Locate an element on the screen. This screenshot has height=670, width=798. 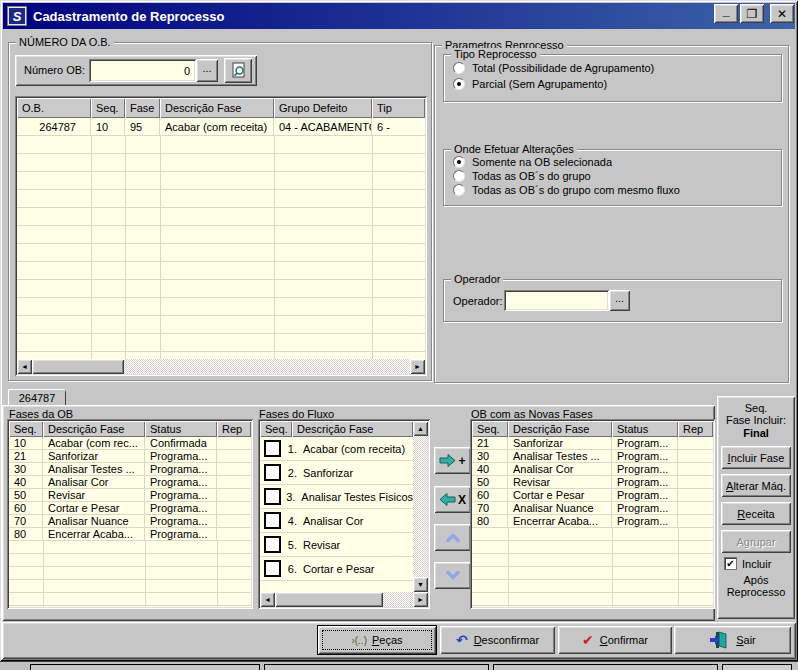
table-row: 30Analisar Testes ...Programa... is located at coordinates (130, 470).